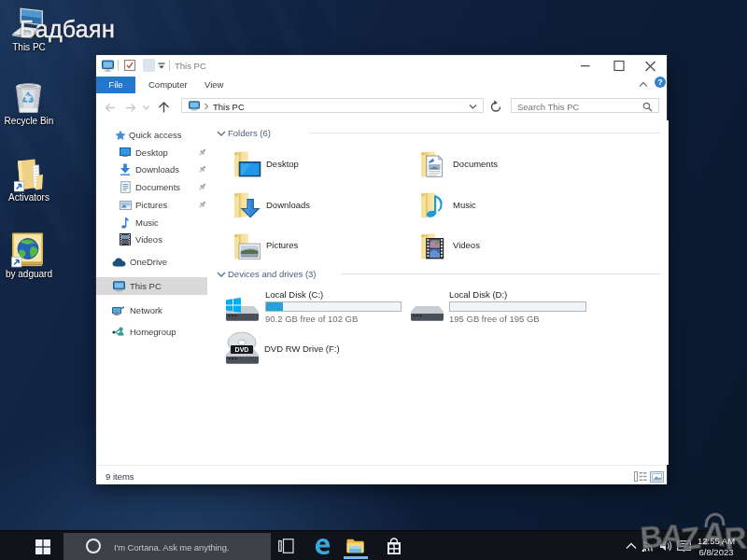 This screenshot has width=747, height=560. Describe the element at coordinates (243, 349) in the screenshot. I see `svg-text: DVD` at that location.